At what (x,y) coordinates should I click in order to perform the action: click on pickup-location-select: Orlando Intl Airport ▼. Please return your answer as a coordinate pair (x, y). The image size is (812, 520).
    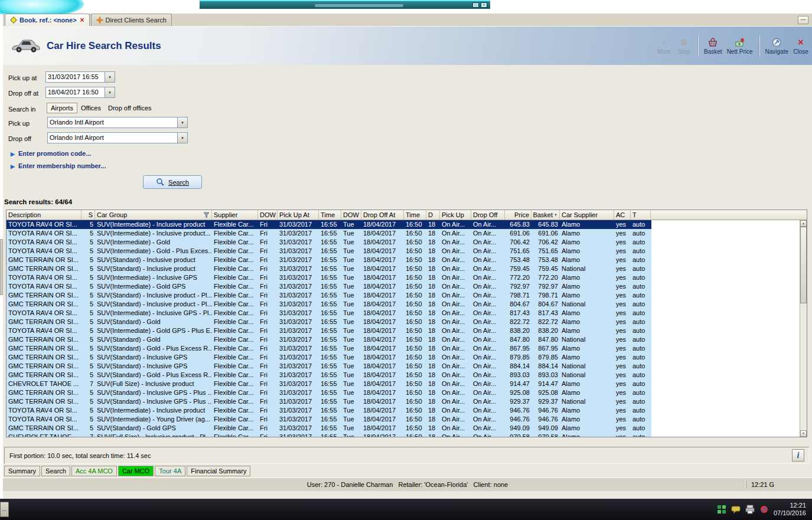
    Looking at the image, I should click on (118, 123).